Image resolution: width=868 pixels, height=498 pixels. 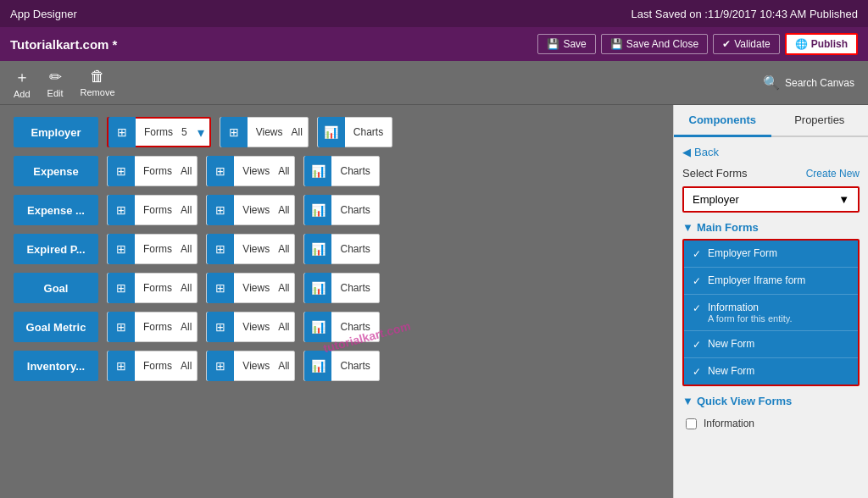 I want to click on triangle-down-icon: ▼, so click(x=688, y=227).